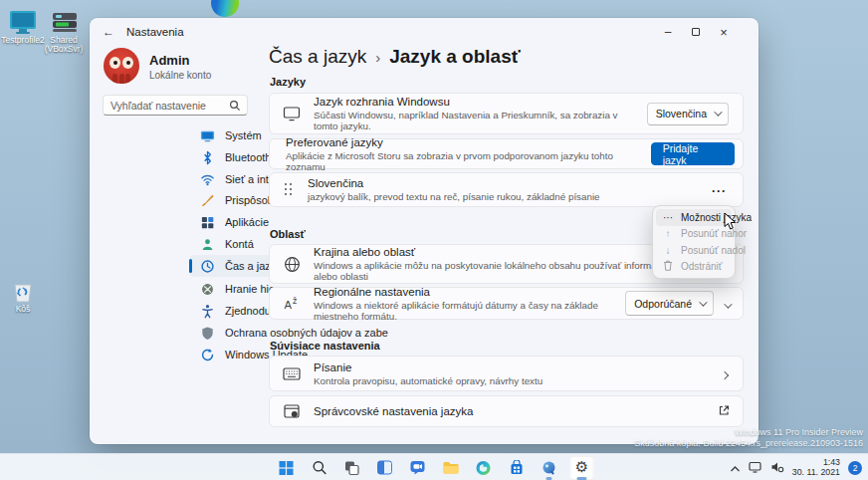 The image size is (868, 480). I want to click on maximize-button, so click(696, 32).